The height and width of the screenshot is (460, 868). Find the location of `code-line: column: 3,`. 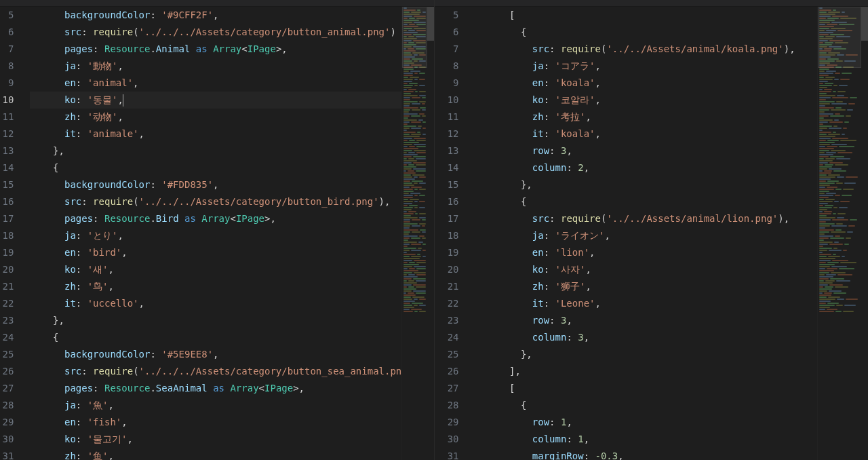

code-line: column: 3, is located at coordinates (647, 338).